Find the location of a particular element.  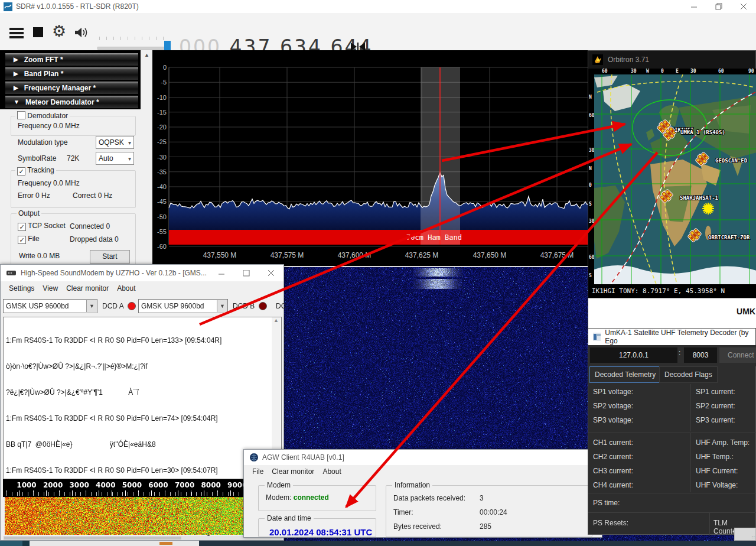

datetime-group: Date and time 20.01.2024 08:54:31 UTC is located at coordinates (317, 528).